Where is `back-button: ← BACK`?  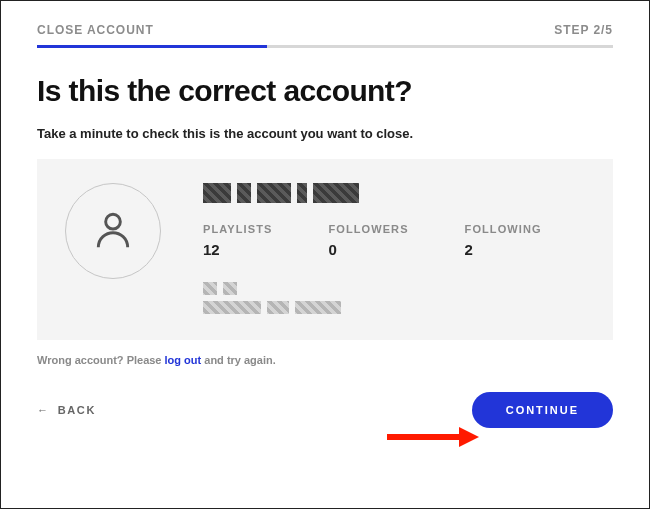 back-button: ← BACK is located at coordinates (66, 410).